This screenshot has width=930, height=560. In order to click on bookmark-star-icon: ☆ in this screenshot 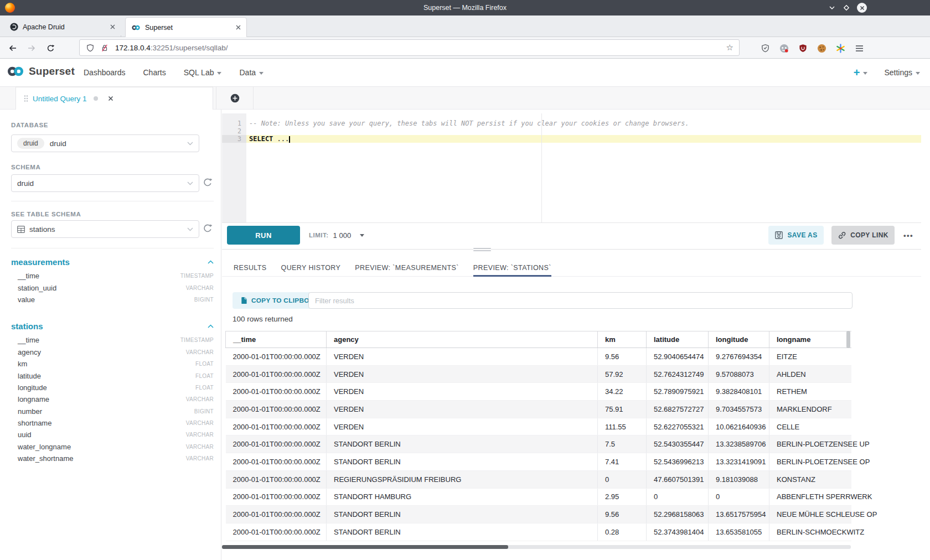, I will do `click(730, 48)`.